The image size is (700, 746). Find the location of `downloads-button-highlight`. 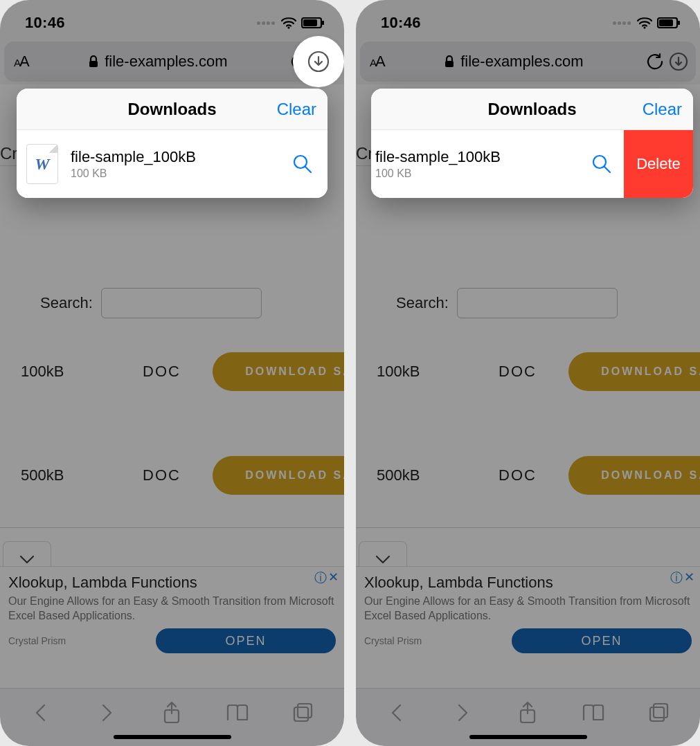

downloads-button-highlight is located at coordinates (318, 62).